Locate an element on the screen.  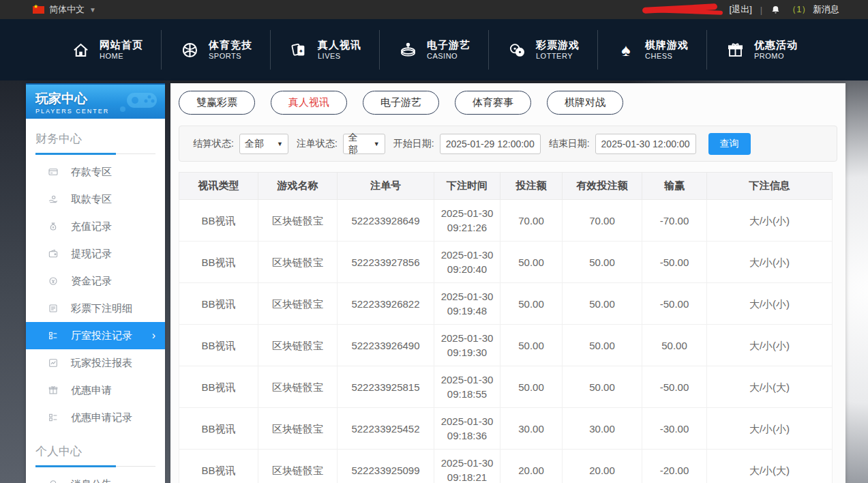
end-date-input is located at coordinates (646, 144).